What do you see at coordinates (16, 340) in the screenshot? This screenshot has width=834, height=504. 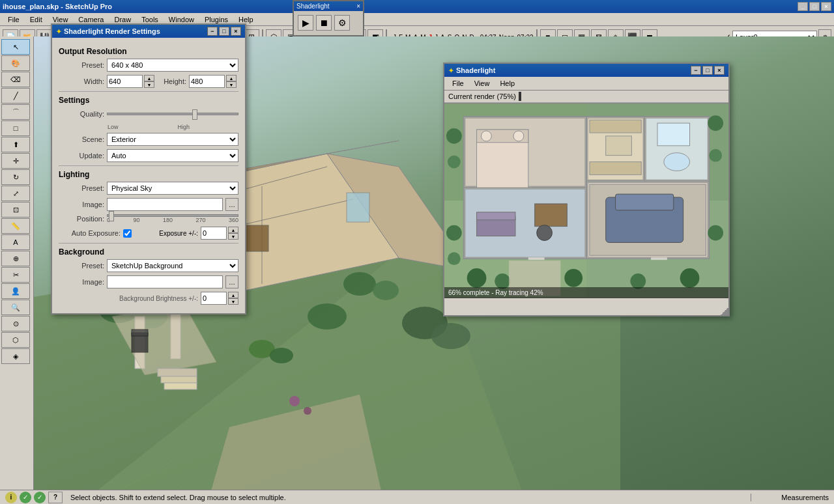 I see `components-btn: ⬡` at bounding box center [16, 340].